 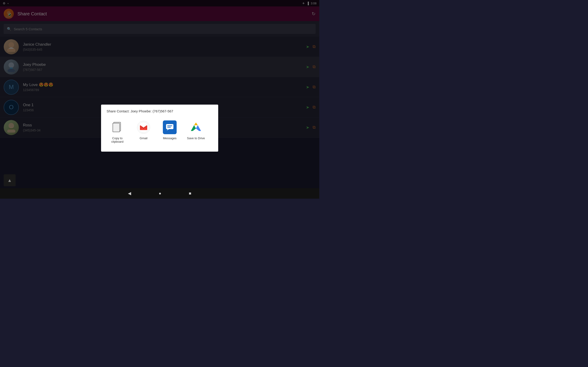 What do you see at coordinates (144, 132) in the screenshot?
I see `share-app-gmail: Gmail` at bounding box center [144, 132].